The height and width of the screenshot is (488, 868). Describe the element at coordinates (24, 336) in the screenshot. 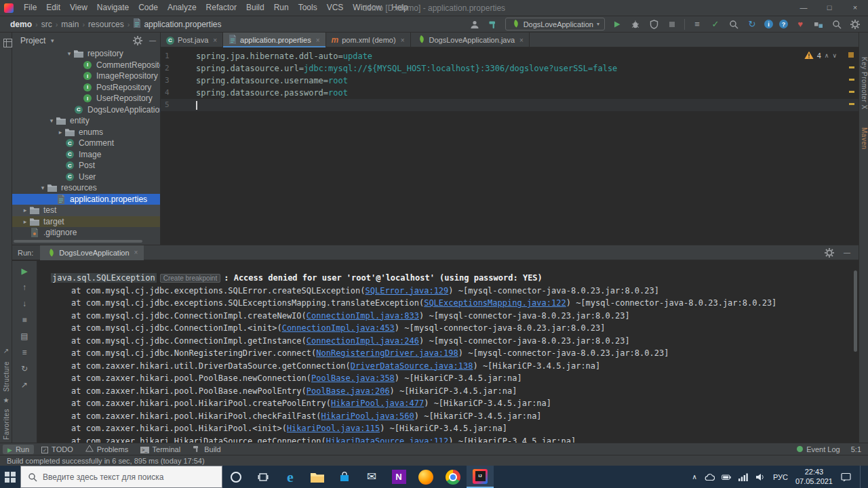

I see `dump-threads-button: ▤` at that location.